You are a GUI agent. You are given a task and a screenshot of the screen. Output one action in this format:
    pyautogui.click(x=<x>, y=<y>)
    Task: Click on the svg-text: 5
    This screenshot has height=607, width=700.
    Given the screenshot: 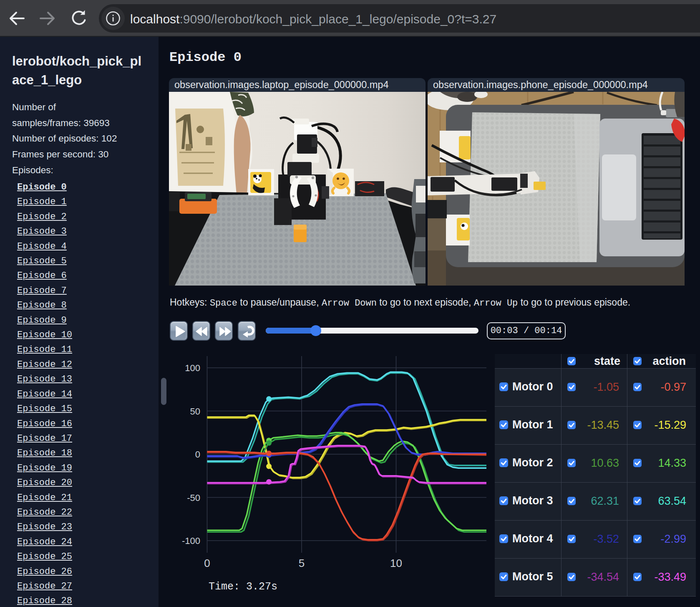 What is the action you would take?
    pyautogui.click(x=302, y=563)
    